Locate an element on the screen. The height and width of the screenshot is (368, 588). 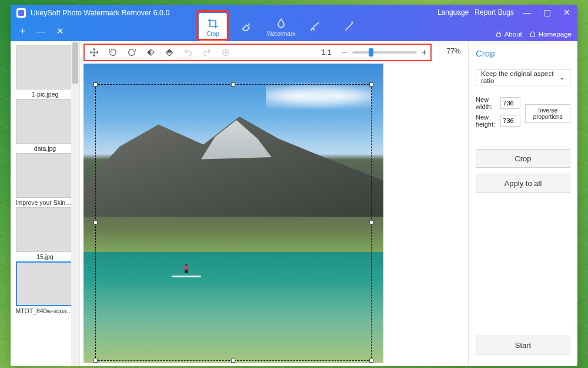
flip-horizontal-icon is located at coordinates (151, 52).